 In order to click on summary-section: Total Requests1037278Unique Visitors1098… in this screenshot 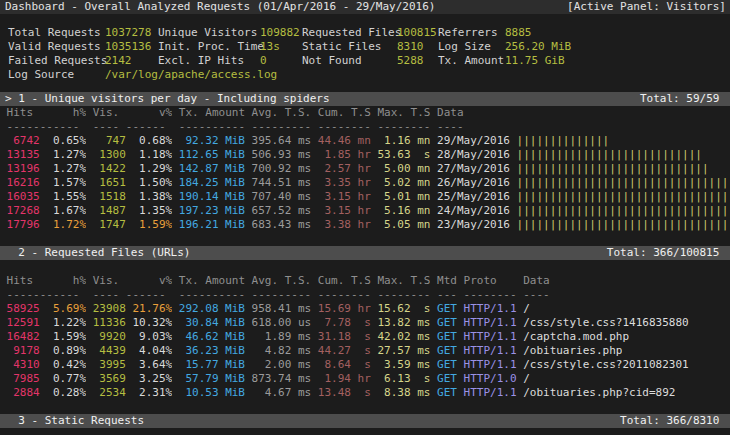, I will do `click(365, 54)`.